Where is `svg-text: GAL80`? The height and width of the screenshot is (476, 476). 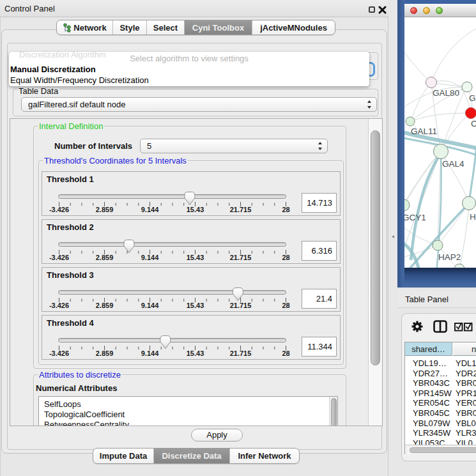 svg-text: GAL80 is located at coordinates (446, 93).